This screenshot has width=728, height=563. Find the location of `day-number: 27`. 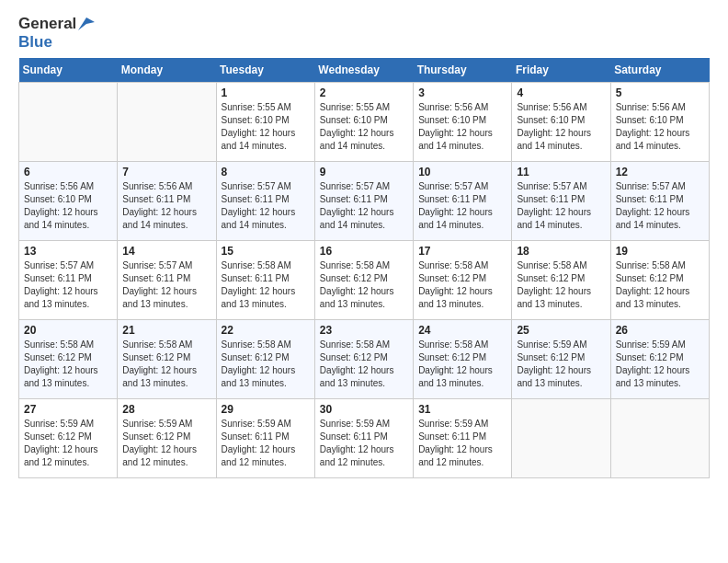

day-number: 27 is located at coordinates (68, 409).